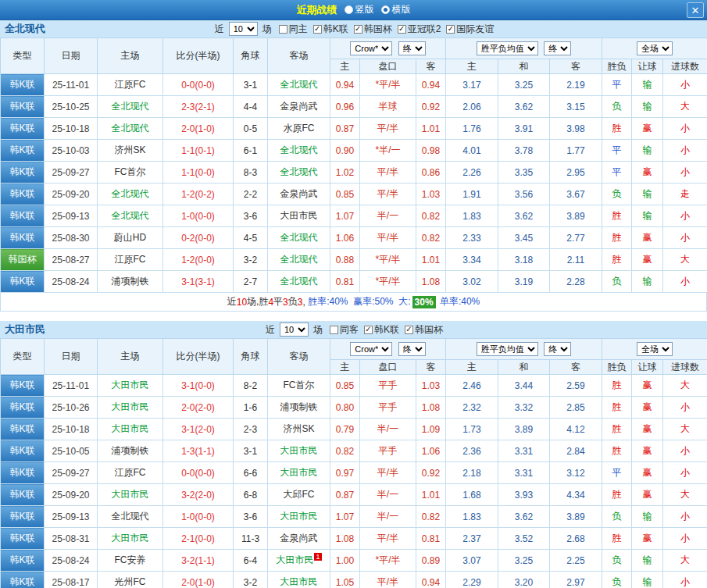 Image resolution: width=707 pixels, height=588 pixels. What do you see at coordinates (472, 107) in the screenshot?
I see `euro-home-odds: 2.06` at bounding box center [472, 107].